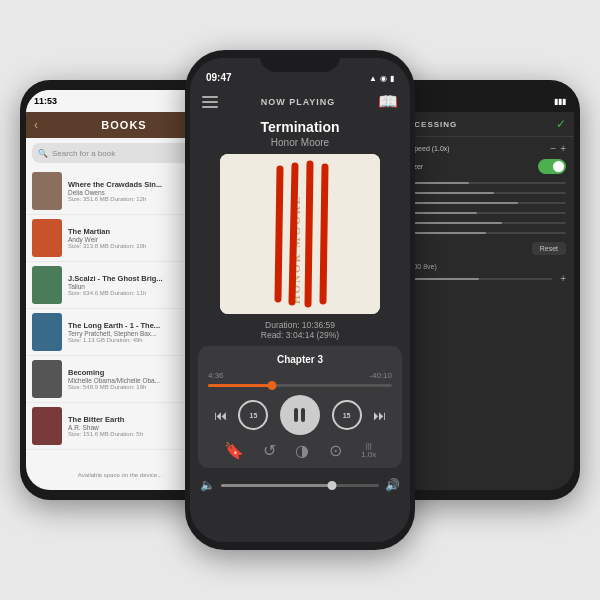 This screenshot has height=600, width=600. What do you see at coordinates (478, 279) in the screenshot?
I see `pitch-track` at bounding box center [478, 279].